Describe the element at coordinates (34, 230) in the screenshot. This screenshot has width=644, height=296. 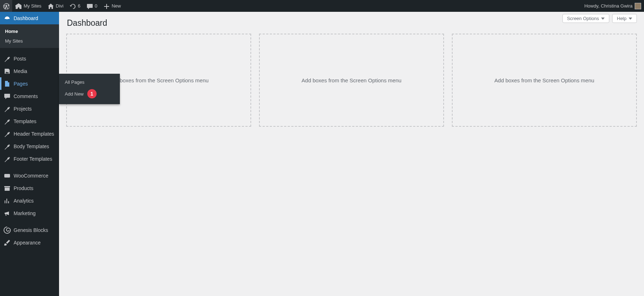
I see `menu-genesis-blocks-label: Genesis Blocks` at that location.